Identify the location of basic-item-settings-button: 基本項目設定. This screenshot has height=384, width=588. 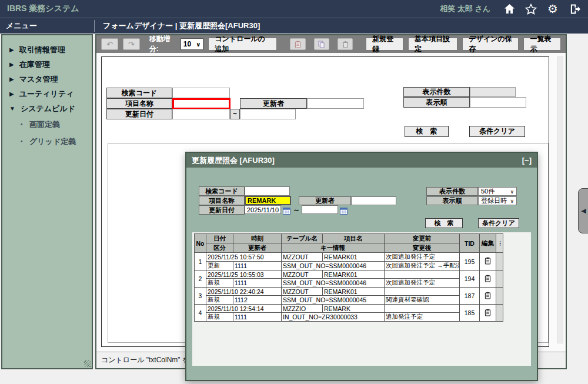
(433, 44).